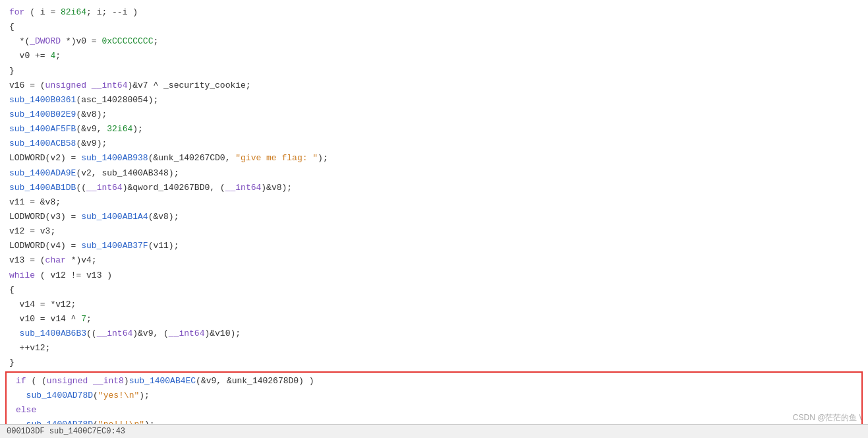 The width and height of the screenshot is (868, 438). I want to click on code-line: v13 = (char *)v4;, so click(434, 261).